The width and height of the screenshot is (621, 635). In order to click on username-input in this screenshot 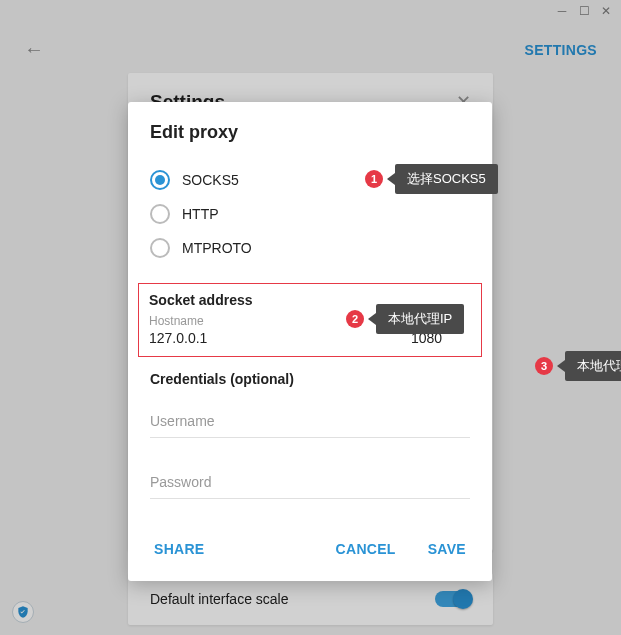, I will do `click(310, 422)`.